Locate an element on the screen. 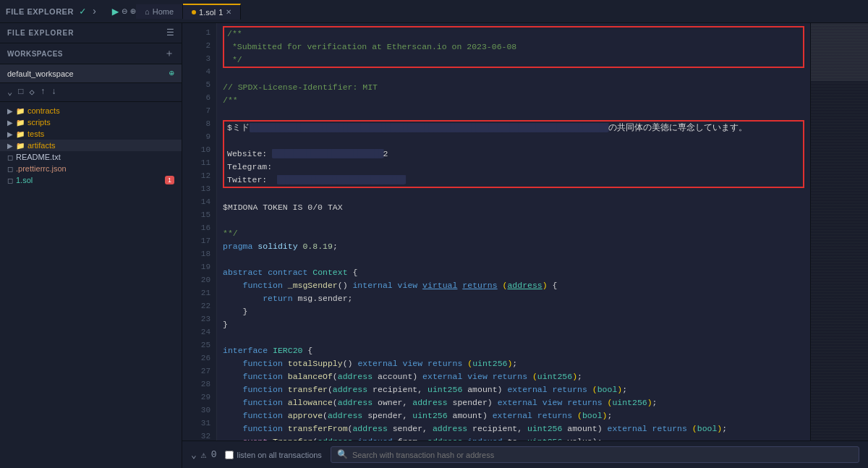 Image resolution: width=868 pixels, height=468 pixels. error-badge: 1 is located at coordinates (169, 180).